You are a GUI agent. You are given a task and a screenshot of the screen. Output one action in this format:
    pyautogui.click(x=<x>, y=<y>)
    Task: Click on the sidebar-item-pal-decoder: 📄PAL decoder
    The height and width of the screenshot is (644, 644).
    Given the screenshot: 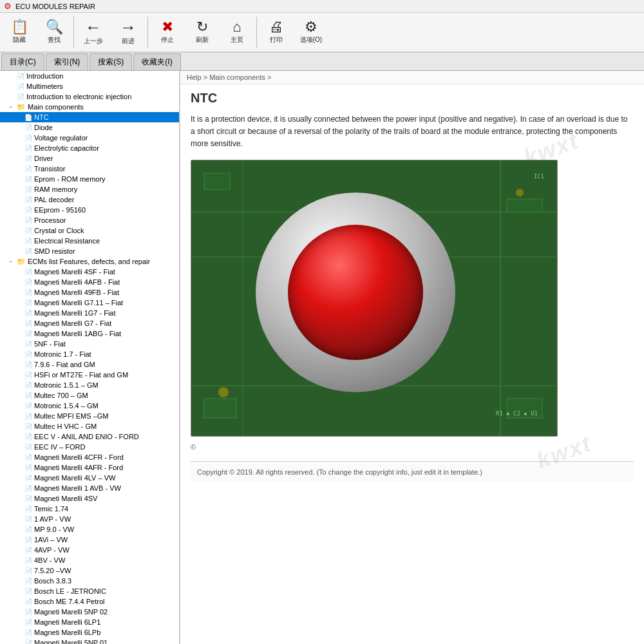 What is the action you would take?
    pyautogui.click(x=90, y=200)
    